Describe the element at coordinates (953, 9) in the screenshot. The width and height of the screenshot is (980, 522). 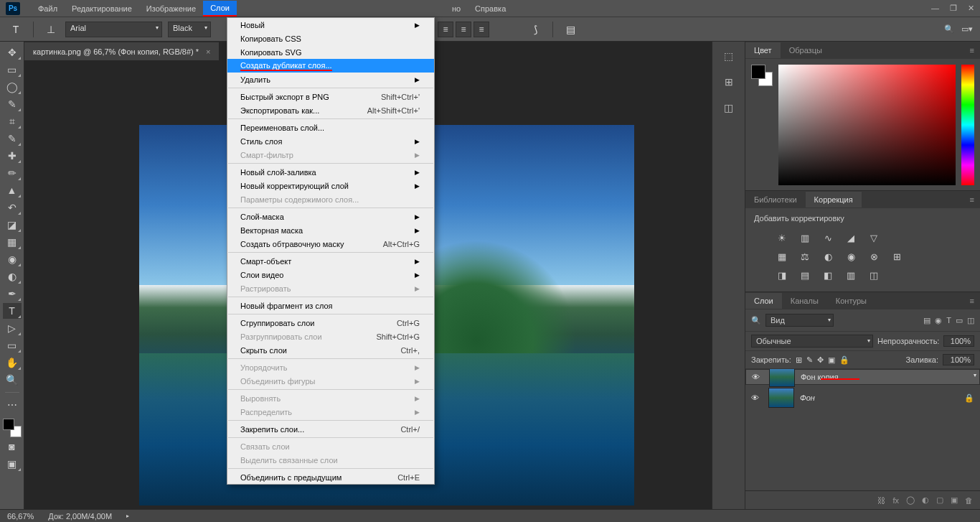
I see `maximize-icon: ❐` at that location.